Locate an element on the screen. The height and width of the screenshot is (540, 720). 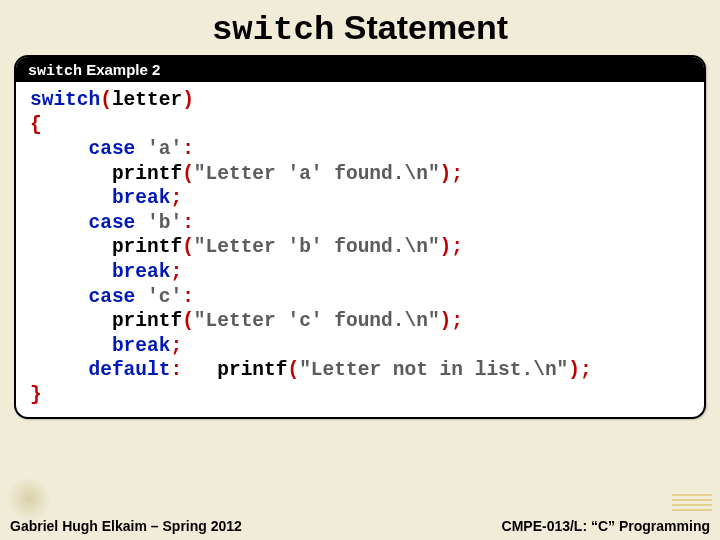
code-ident: letter is located at coordinates (147, 100).